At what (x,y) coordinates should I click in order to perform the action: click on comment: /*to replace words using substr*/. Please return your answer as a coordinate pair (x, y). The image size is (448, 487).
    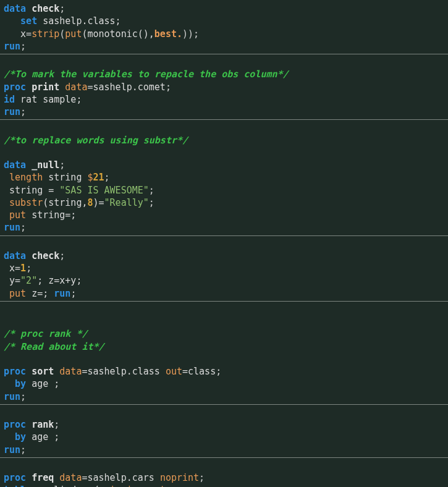
    Looking at the image, I should click on (96, 140).